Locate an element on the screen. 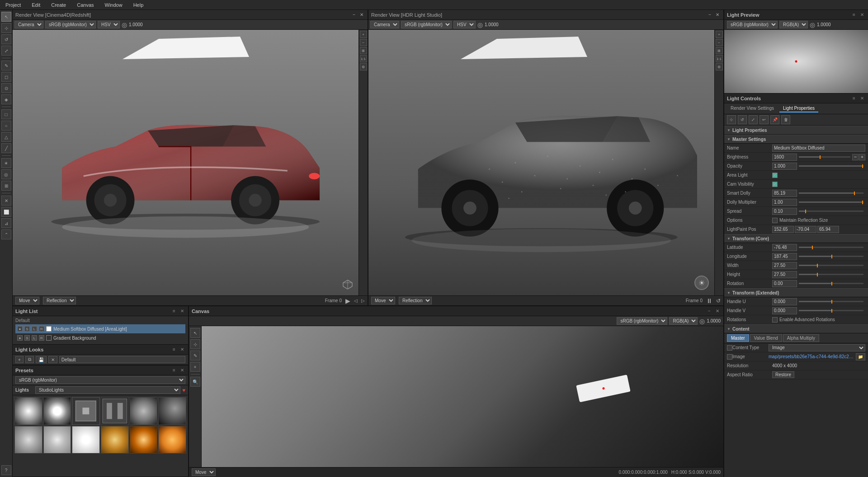 This screenshot has height=477, width=868. menu-item-create: Create is located at coordinates (59, 5).